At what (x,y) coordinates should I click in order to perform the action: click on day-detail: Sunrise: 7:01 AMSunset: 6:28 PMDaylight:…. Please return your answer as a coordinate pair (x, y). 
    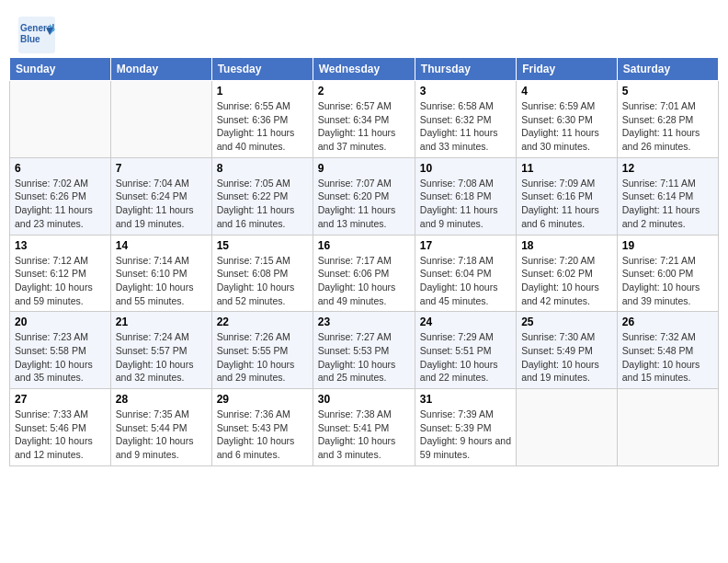
    Looking at the image, I should click on (667, 127).